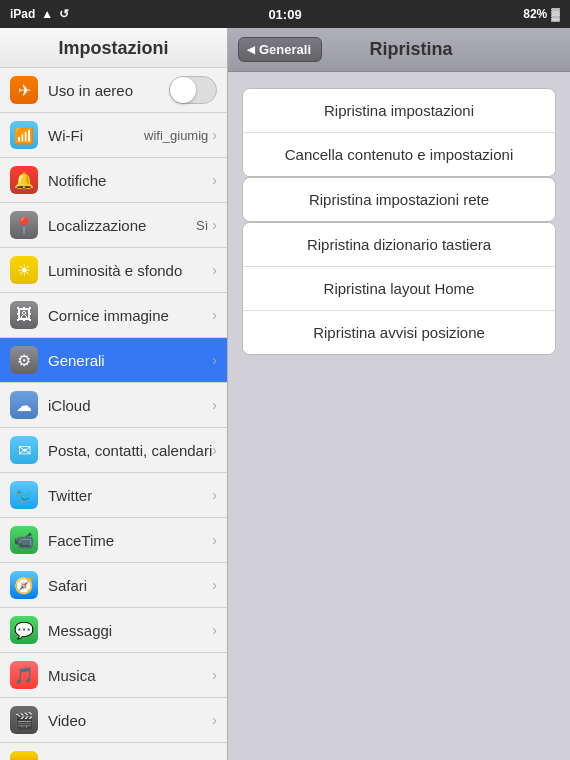 This screenshot has width=570, height=760. I want to click on sidebar-title: Impostazioni, so click(114, 48).